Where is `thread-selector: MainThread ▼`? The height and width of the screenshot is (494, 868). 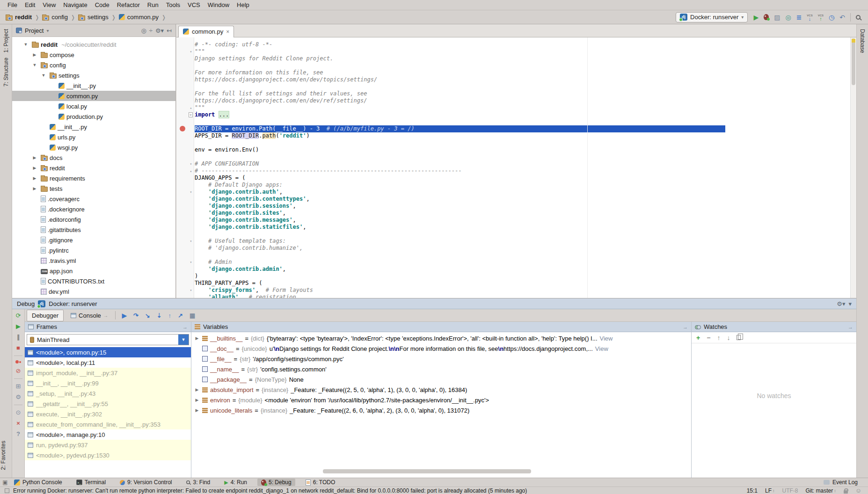
thread-selector: MainThread ▼ is located at coordinates (108, 340).